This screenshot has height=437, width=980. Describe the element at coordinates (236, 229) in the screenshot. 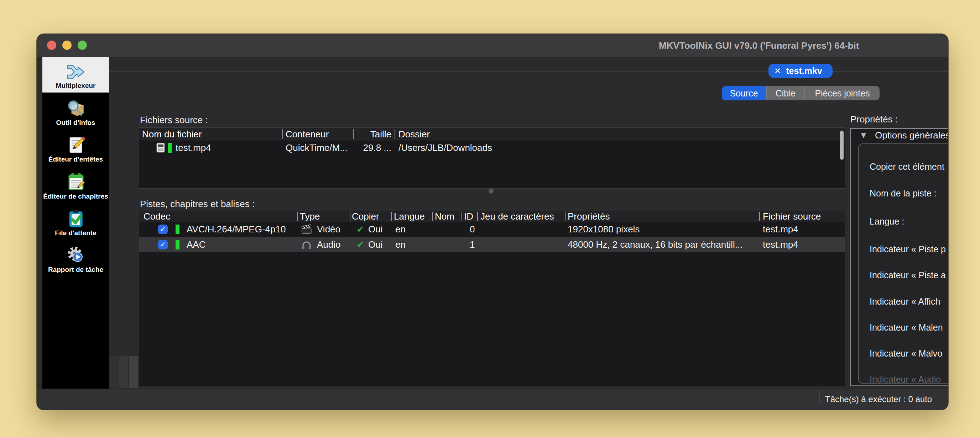

I see `track-codec: AVC/H.264/MPEG-4p10` at that location.